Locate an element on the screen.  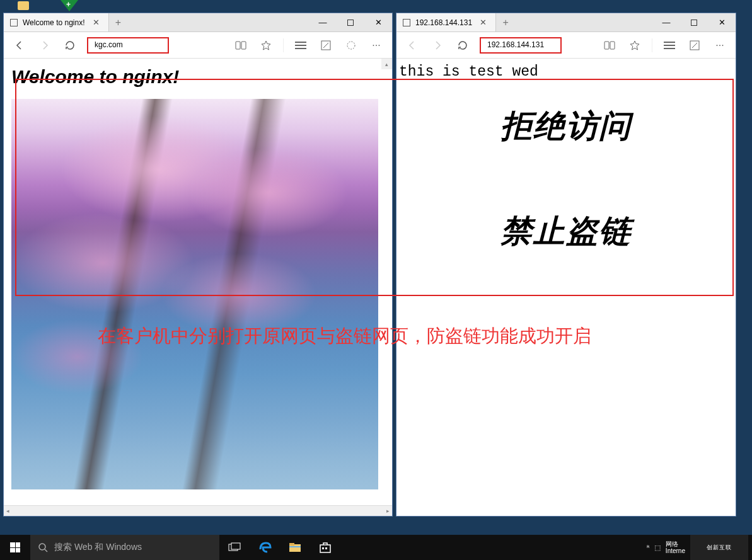
desktop-folder-icon is located at coordinates (23, 6).